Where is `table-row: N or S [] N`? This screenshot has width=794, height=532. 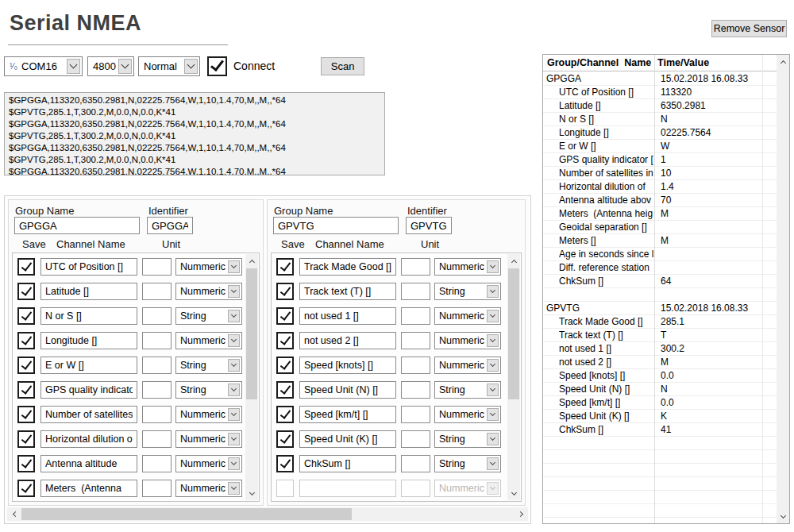
table-row: N or S [] N is located at coordinates (660, 119).